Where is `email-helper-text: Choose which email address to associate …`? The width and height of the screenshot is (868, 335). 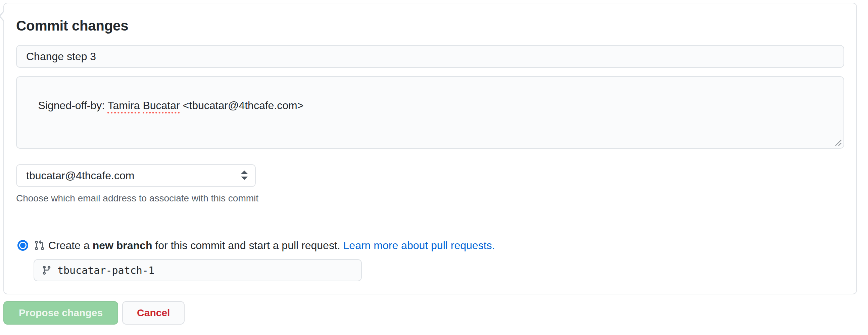 email-helper-text: Choose which email address to associate … is located at coordinates (137, 199).